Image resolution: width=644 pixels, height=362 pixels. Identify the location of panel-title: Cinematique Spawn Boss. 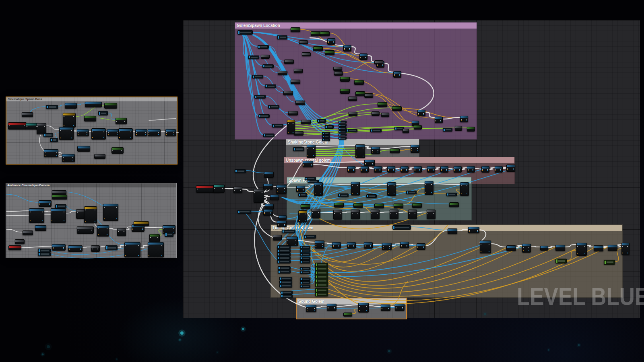
(92, 99).